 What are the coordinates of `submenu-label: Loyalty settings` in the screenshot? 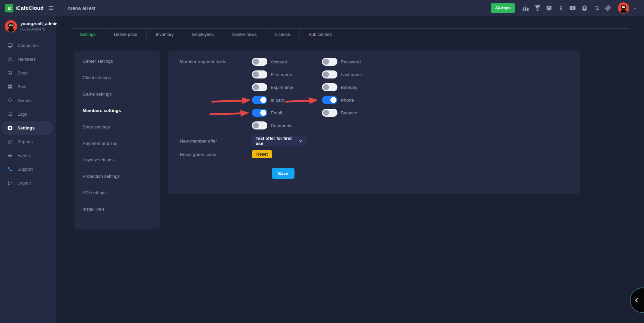 It's located at (98, 160).